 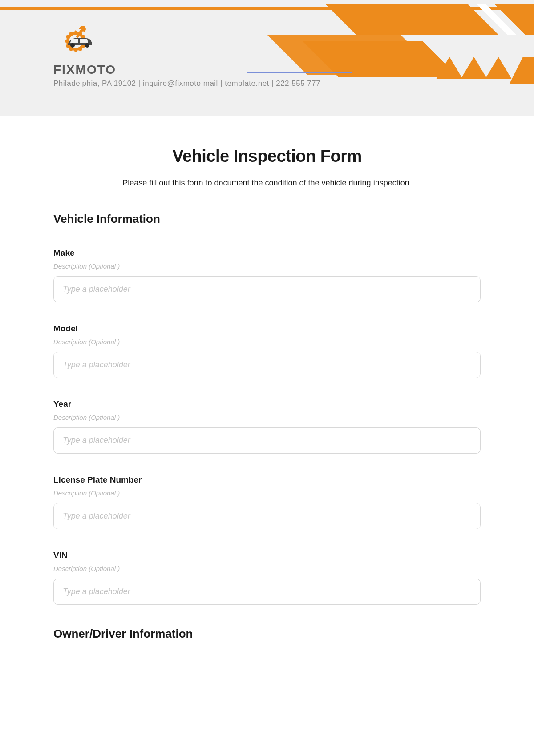 What do you see at coordinates (267, 253) in the screenshot?
I see `field-label-make: Make` at bounding box center [267, 253].